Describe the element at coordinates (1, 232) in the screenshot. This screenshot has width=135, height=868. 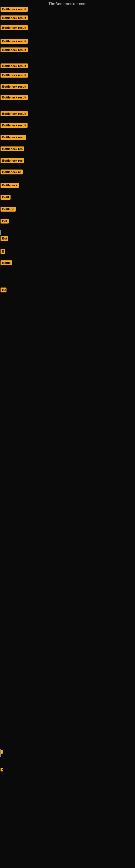
I see `vertical-line-indicator` at that location.